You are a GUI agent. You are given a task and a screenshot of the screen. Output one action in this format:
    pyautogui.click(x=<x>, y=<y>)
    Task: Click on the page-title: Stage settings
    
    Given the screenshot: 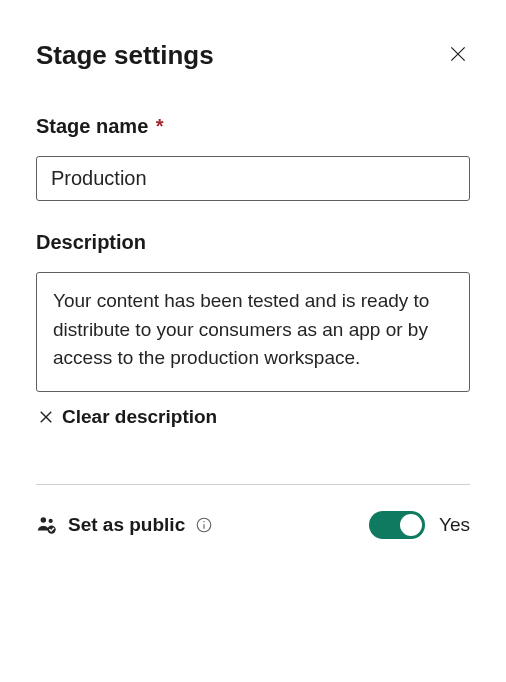 What is the action you would take?
    pyautogui.click(x=125, y=56)
    